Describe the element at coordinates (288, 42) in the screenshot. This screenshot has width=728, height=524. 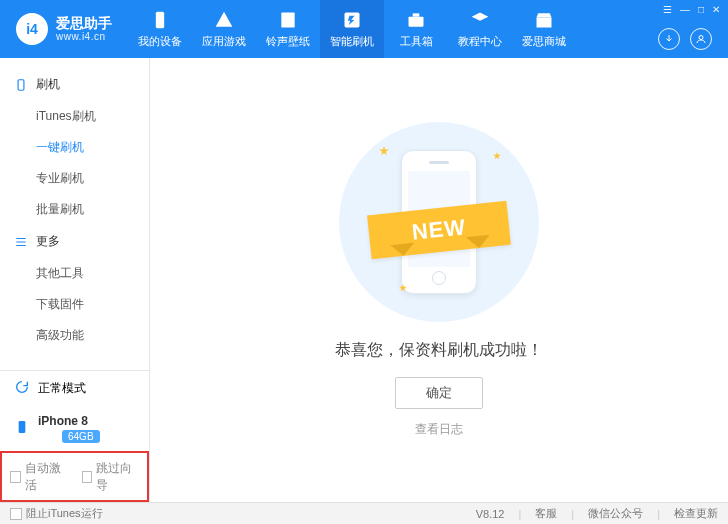
I see `nav-label: 铃声壁纸` at that location.